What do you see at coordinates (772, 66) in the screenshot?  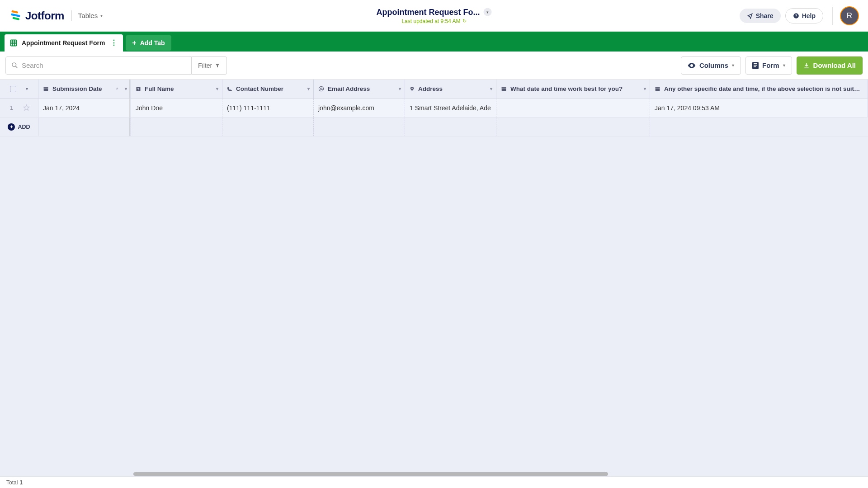 I see `toolbar-right: Columns ▾ Form ▾ Download All` at bounding box center [772, 66].